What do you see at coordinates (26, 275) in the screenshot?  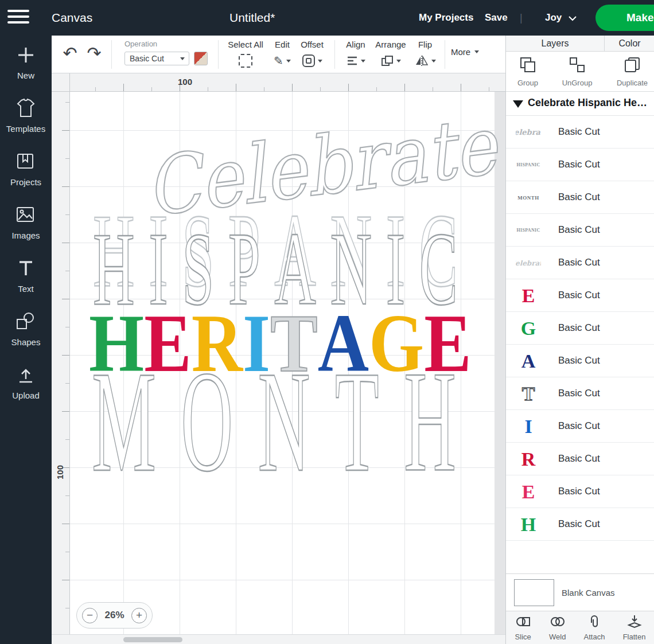 I see `sidebar-item-text: Text` at bounding box center [26, 275].